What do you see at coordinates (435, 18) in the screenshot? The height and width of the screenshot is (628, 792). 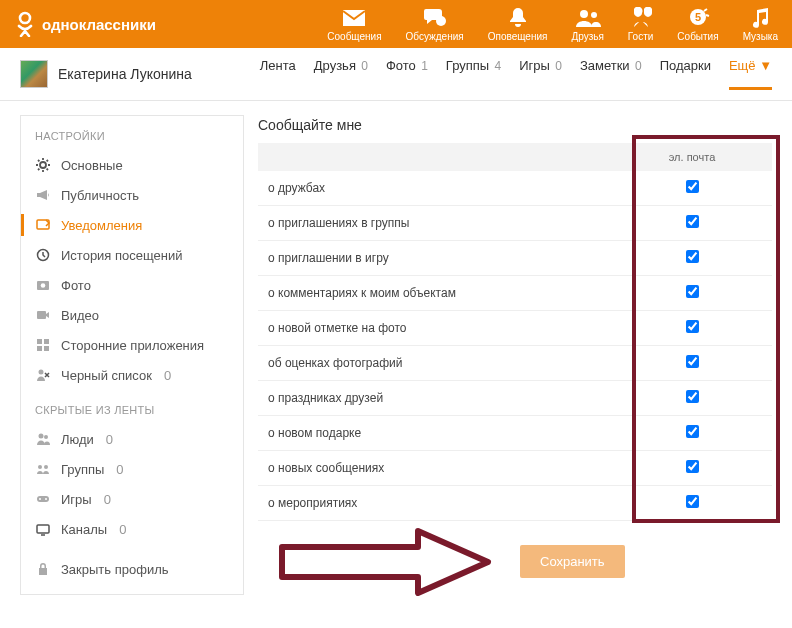 I see `chat-icon` at bounding box center [435, 18].